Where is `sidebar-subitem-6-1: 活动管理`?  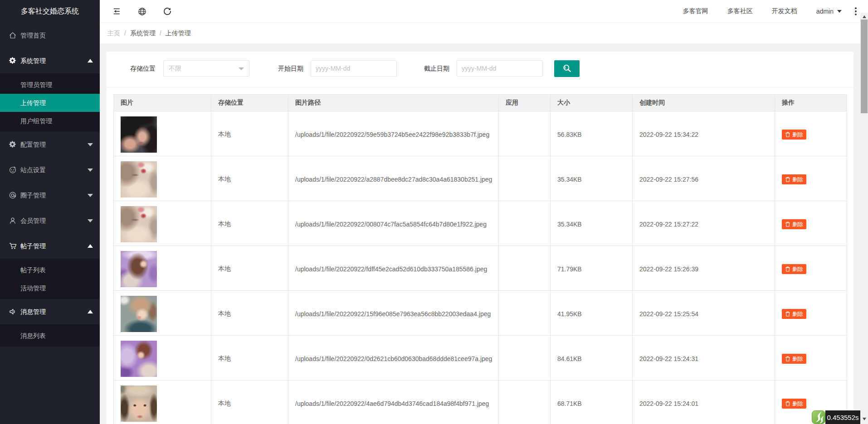 sidebar-subitem-6-1: 活动管理 is located at coordinates (50, 288).